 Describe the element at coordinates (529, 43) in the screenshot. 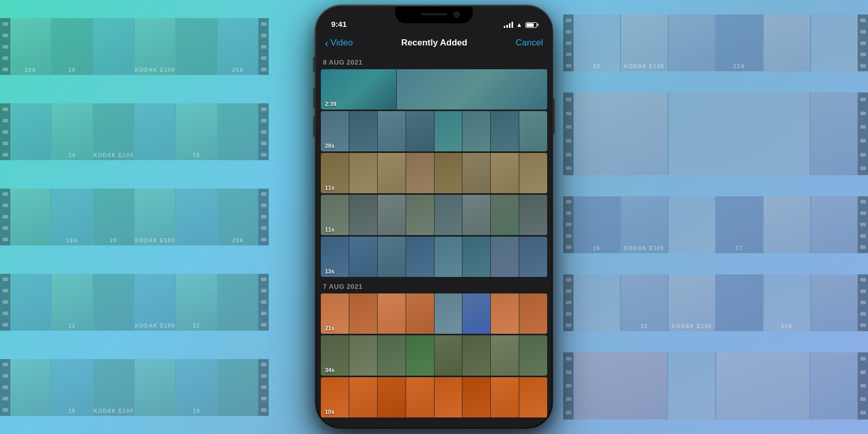

I see `cancel-button: Cancel` at that location.